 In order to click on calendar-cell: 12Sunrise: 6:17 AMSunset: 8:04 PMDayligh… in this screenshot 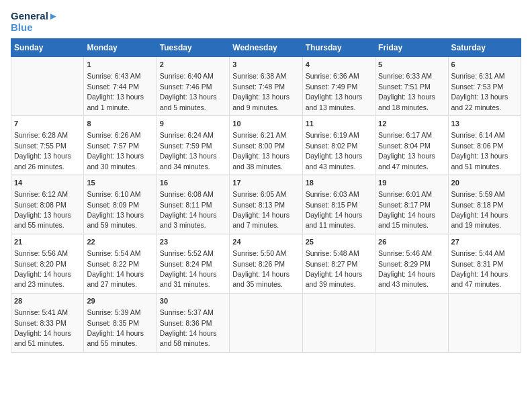, I will do `click(412, 145)`.